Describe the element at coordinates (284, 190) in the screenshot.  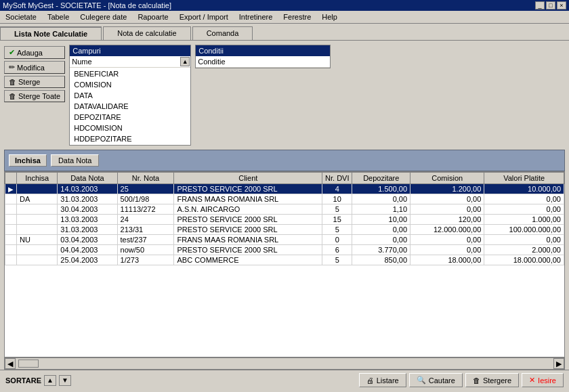
I see `table-row: ▶14.03.200325PRESTO SERVICE 2000 SRL41.5…` at that location.